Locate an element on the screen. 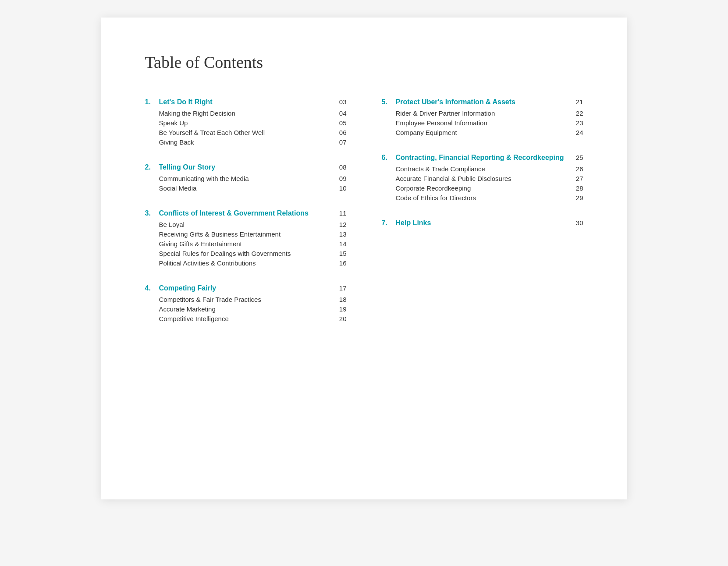 Image resolution: width=728 pixels, height=566 pixels. section-page-number: 11 is located at coordinates (340, 213).